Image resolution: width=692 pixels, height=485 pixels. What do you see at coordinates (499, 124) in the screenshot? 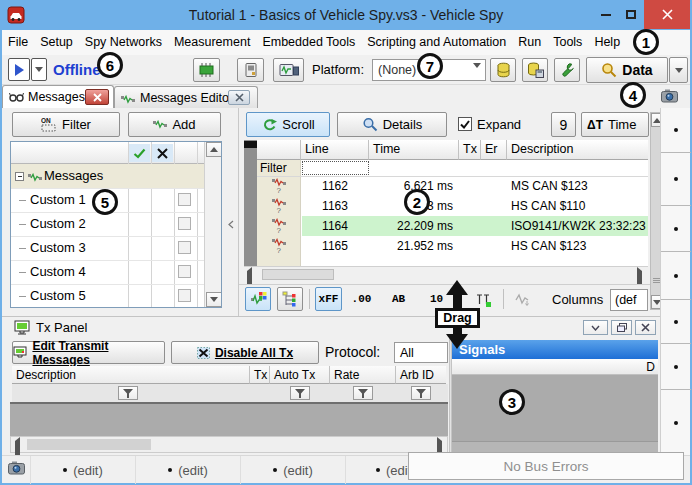
I see `expand-checkbox-label: Expand` at bounding box center [499, 124].